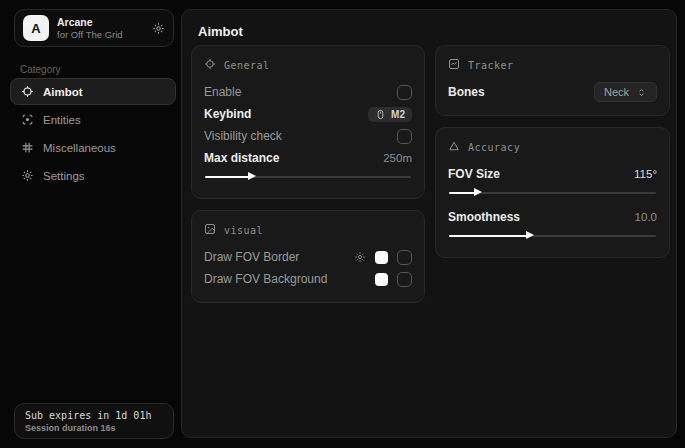 The width and height of the screenshot is (685, 448). What do you see at coordinates (94, 428) in the screenshot?
I see `session-duration-text: Session duration 16s` at bounding box center [94, 428].